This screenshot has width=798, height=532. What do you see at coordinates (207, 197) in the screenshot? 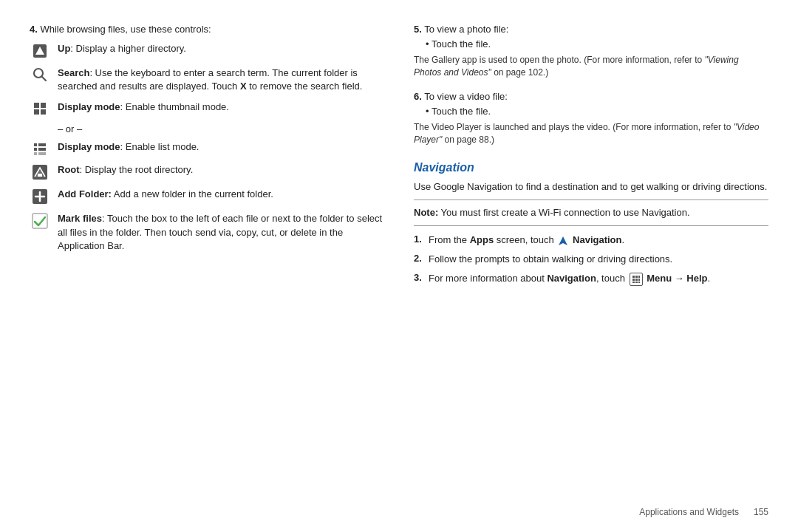
I see `item-add-folder: Add Folder: Add a new folder in the curr…` at bounding box center [207, 197].